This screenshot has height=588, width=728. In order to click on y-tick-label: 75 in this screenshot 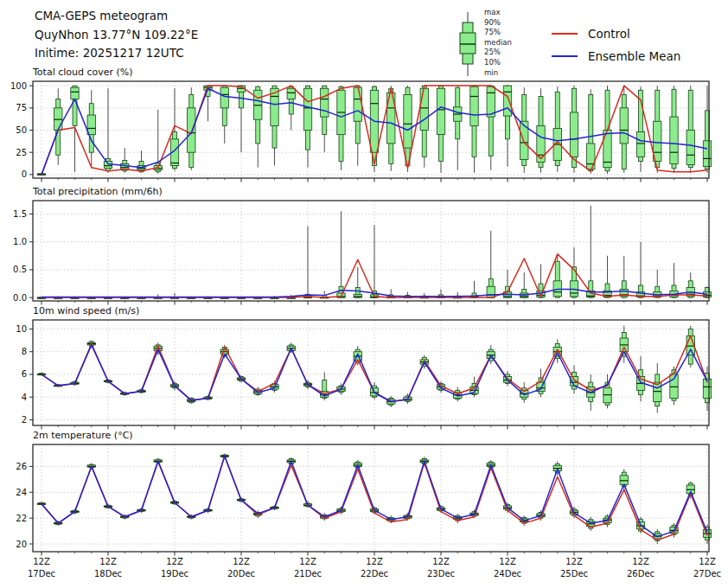, I will do `click(21, 107)`.